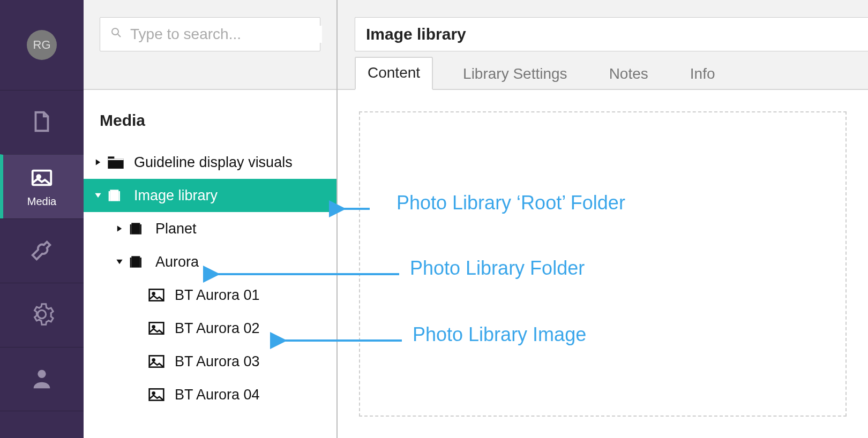 This screenshot has height=438, width=868. Describe the element at coordinates (42, 315) in the screenshot. I see `nav-settings` at that location.